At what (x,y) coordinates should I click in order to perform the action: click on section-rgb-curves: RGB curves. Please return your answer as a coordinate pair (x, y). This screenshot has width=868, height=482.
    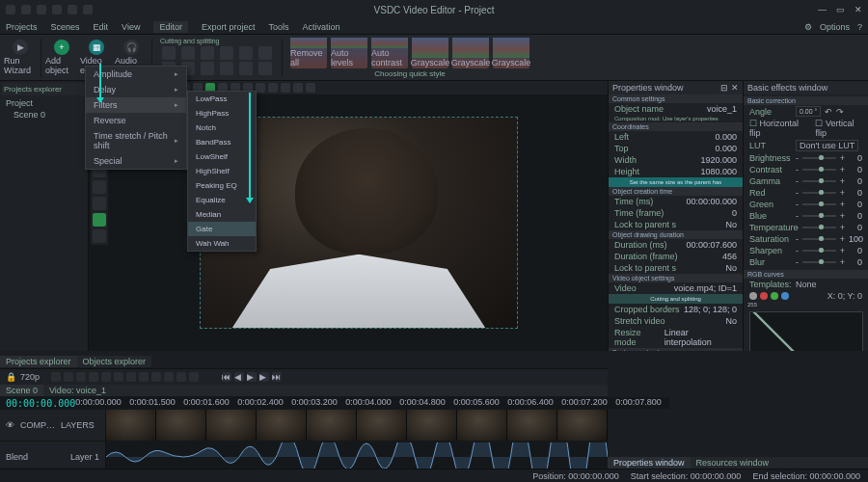
    Looking at the image, I should click on (806, 274).